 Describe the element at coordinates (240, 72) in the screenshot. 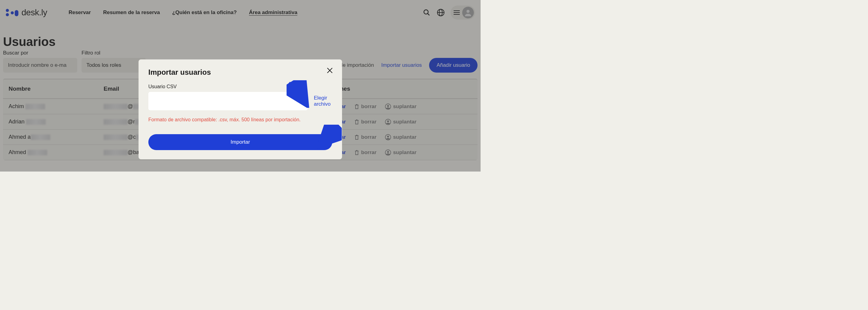

I see `modal-title: Importar usuarios` at that location.